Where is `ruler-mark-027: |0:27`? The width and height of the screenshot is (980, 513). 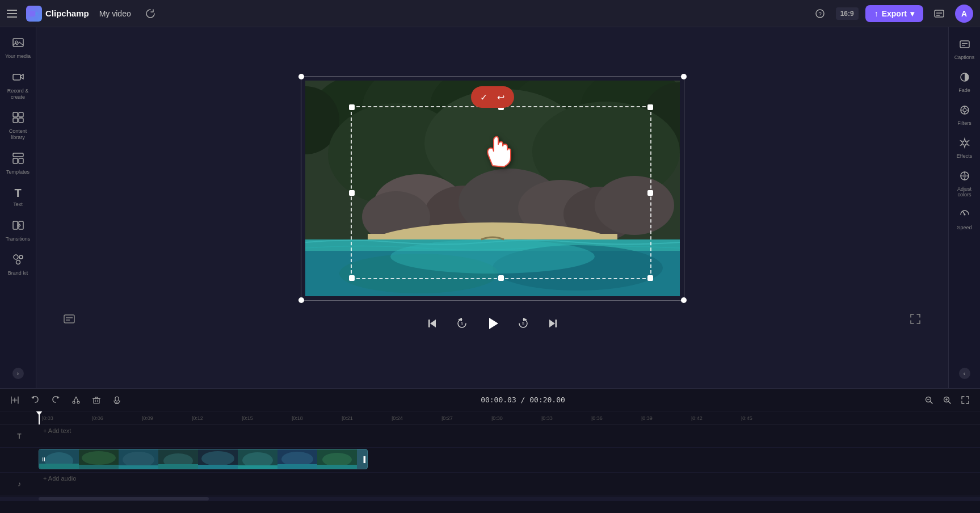 ruler-mark-027: |0:27 is located at coordinates (466, 418).